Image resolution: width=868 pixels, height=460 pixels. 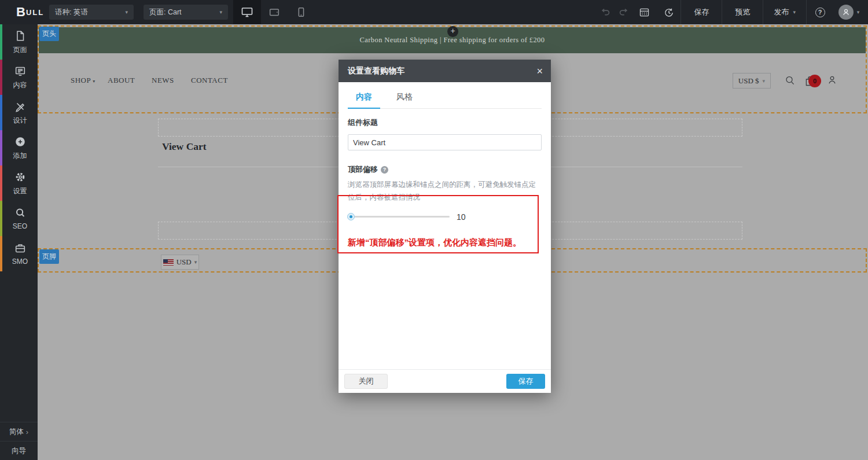 What do you see at coordinates (669, 13) in the screenshot?
I see `history-icon` at bounding box center [669, 13].